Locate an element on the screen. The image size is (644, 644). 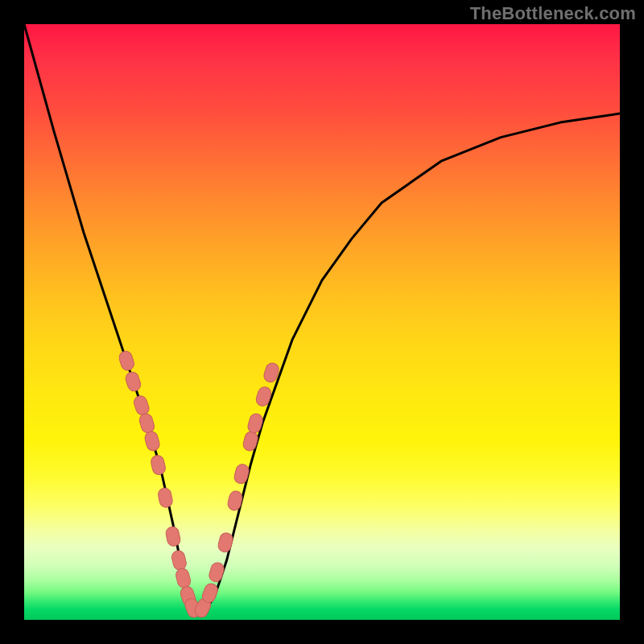
watermark-text: TheBottleneck.com is located at coordinates (553, 14).